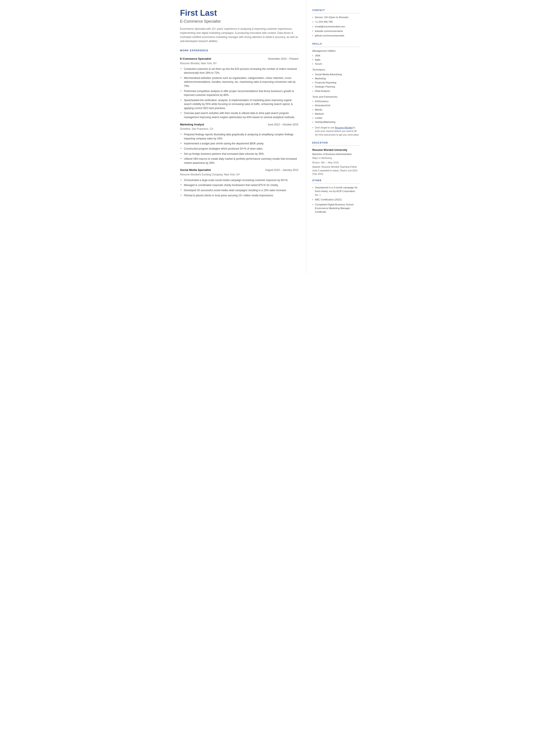 The width and height of the screenshot is (535, 756). Describe the element at coordinates (336, 17) in the screenshot. I see `contact-location: Denver, OH (Open to Remote)` at that location.